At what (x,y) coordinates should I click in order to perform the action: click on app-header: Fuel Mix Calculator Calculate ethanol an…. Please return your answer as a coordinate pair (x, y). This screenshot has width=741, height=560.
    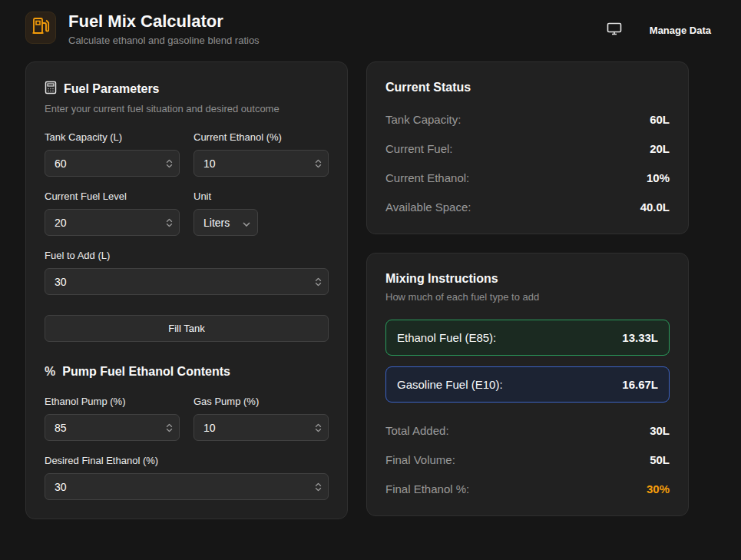
    Looking at the image, I should click on (370, 27).